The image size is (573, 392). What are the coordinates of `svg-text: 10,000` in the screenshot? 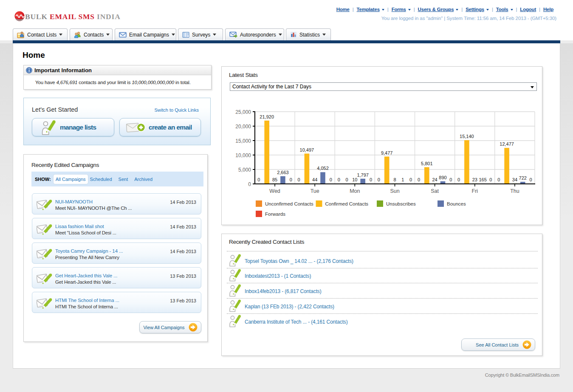 It's located at (243, 155).